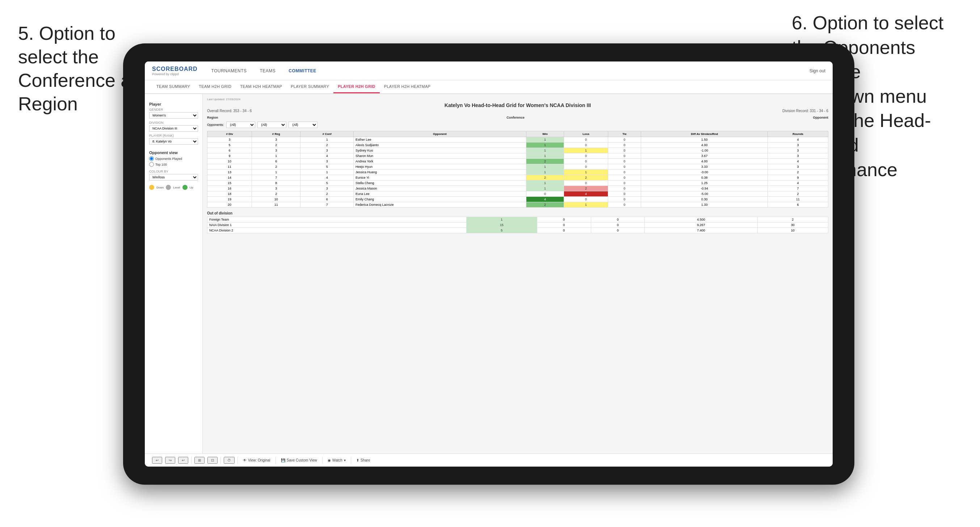 This screenshot has height=527, width=980. I want to click on conference-filter-title: Conference, so click(515, 117).